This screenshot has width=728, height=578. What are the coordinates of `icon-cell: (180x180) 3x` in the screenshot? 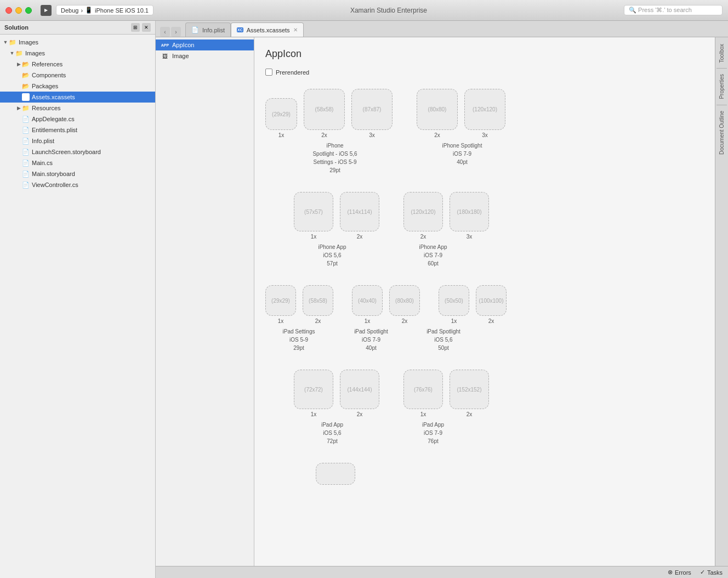 It's located at (469, 216).